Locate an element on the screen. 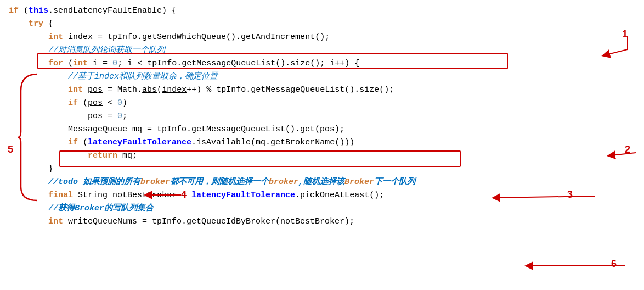 The height and width of the screenshot is (290, 644). code-text: { is located at coordinates (48, 24).